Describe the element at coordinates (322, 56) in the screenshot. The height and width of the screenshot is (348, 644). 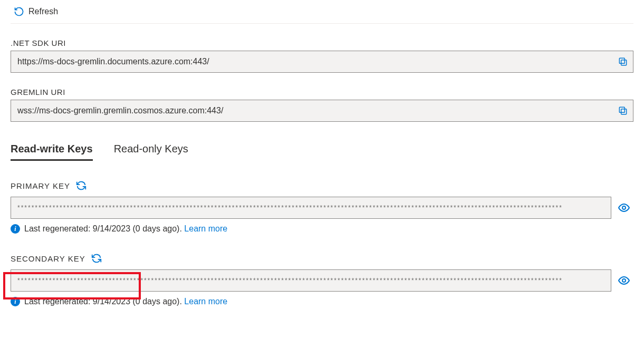
I see `net-sdk-uri-section: .NET SDK URI` at that location.